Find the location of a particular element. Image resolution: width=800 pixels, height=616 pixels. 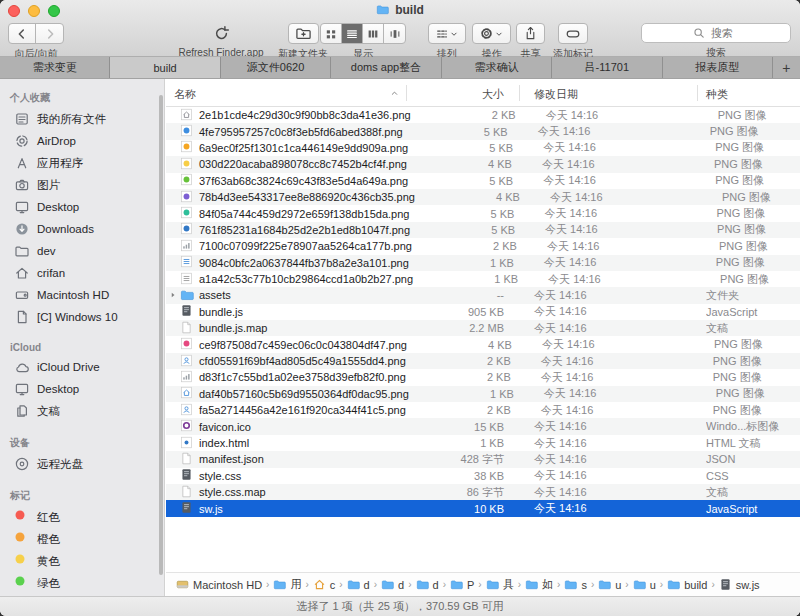

status-bar: 选择了 1 项（共 25 项），370.59 GB 可用 is located at coordinates (400, 606).